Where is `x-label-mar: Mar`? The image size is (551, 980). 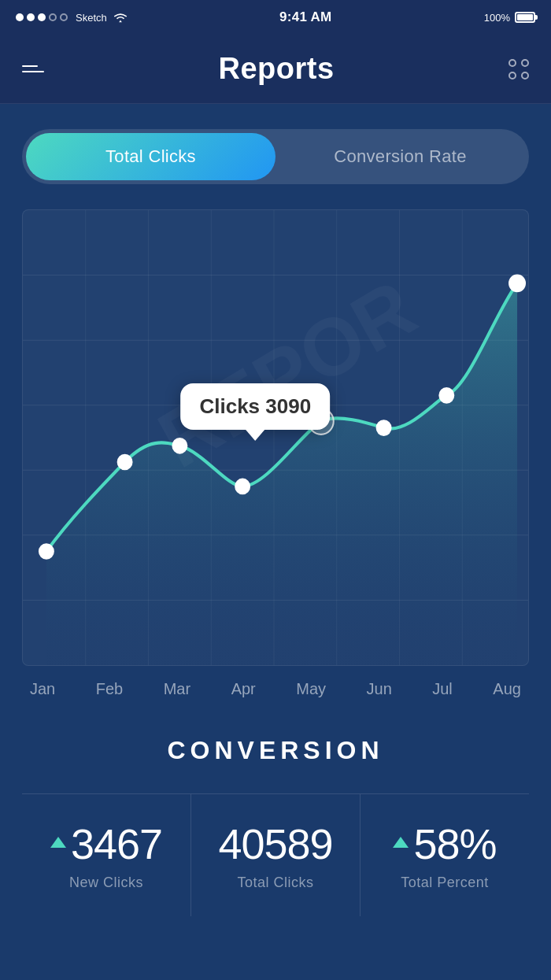
x-label-mar: Mar is located at coordinates (177, 690).